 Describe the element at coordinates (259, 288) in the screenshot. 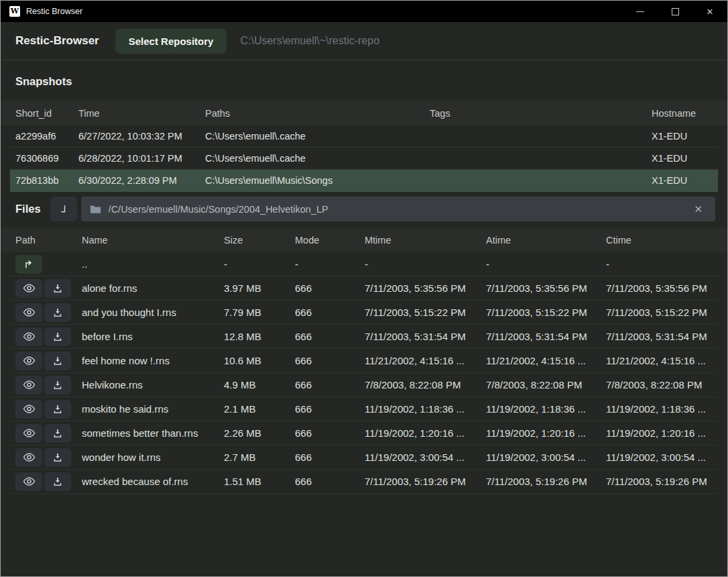

I see `file-size: 3.97 MB` at that location.